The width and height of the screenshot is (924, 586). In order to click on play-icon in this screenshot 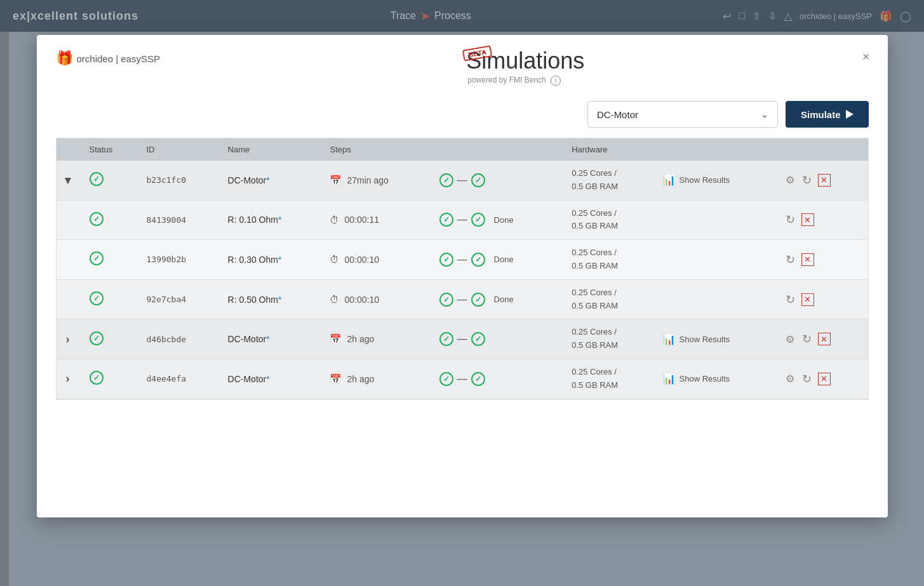, I will do `click(850, 114)`.